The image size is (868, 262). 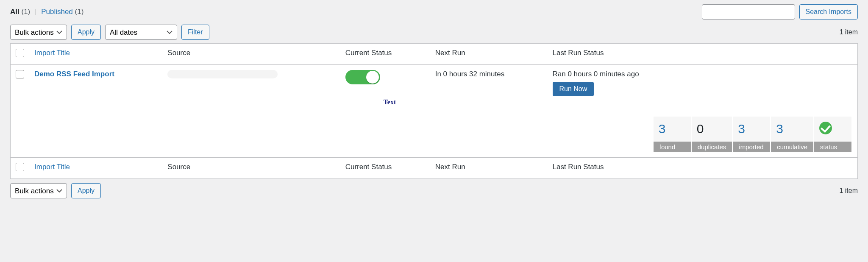 I want to click on footer-next-run: Next Run, so click(x=489, y=168).